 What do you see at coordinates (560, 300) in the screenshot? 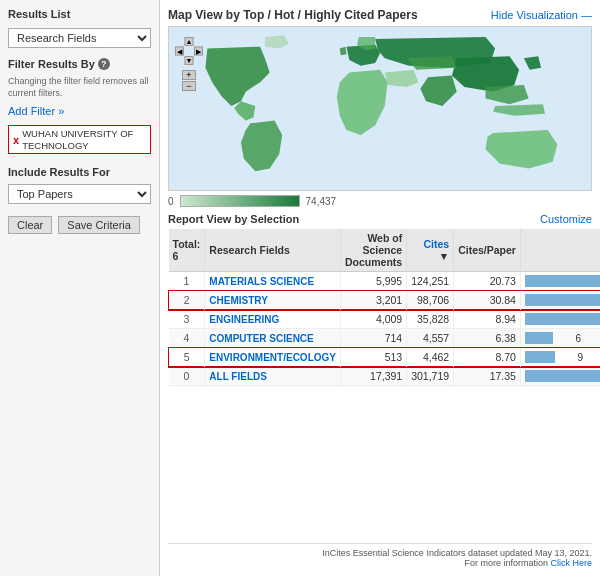
I see `top-papers-cell: 179` at bounding box center [560, 300].